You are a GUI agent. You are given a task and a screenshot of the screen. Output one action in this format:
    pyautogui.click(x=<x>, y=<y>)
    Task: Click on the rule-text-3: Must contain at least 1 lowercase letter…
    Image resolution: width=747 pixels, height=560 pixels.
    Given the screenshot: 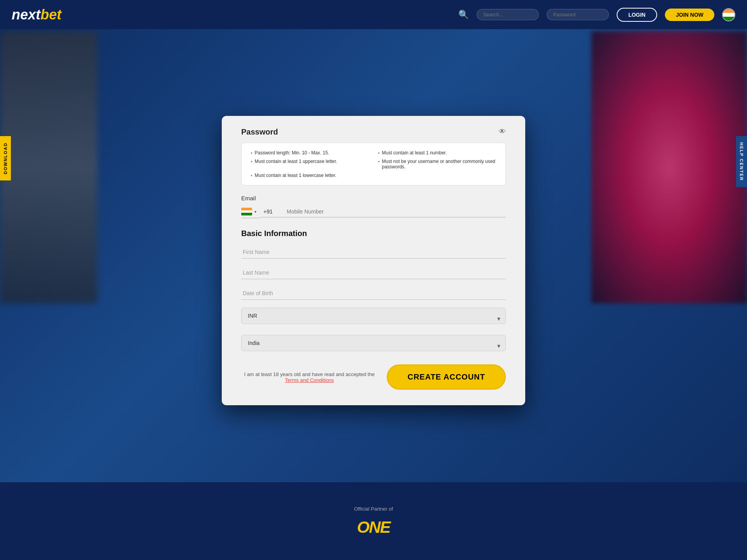 What is the action you would take?
    pyautogui.click(x=296, y=175)
    